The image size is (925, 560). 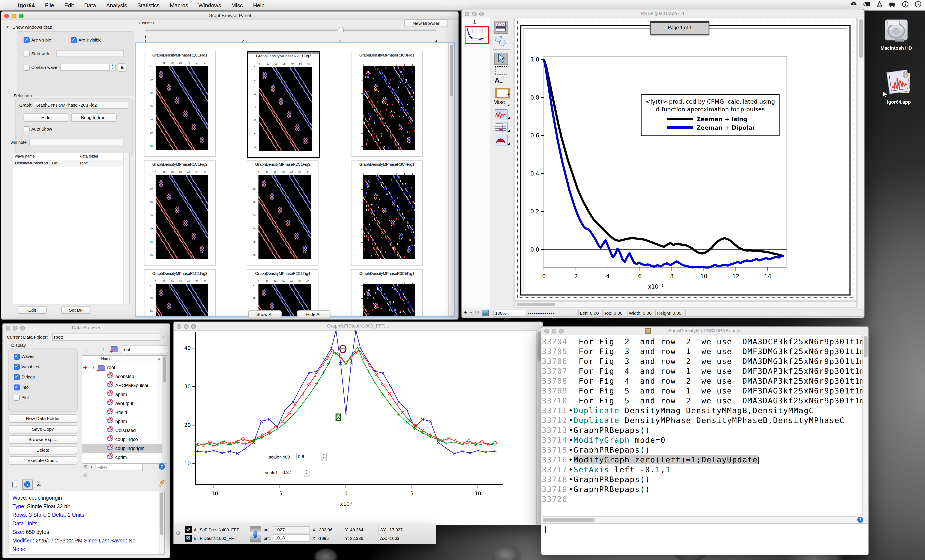 What do you see at coordinates (387, 213) in the screenshot?
I see `graph-thumbnail-GraphDensityMPhaseR3C4Fig1: GraphDensityMPhaseR3C4Fig1` at bounding box center [387, 213].